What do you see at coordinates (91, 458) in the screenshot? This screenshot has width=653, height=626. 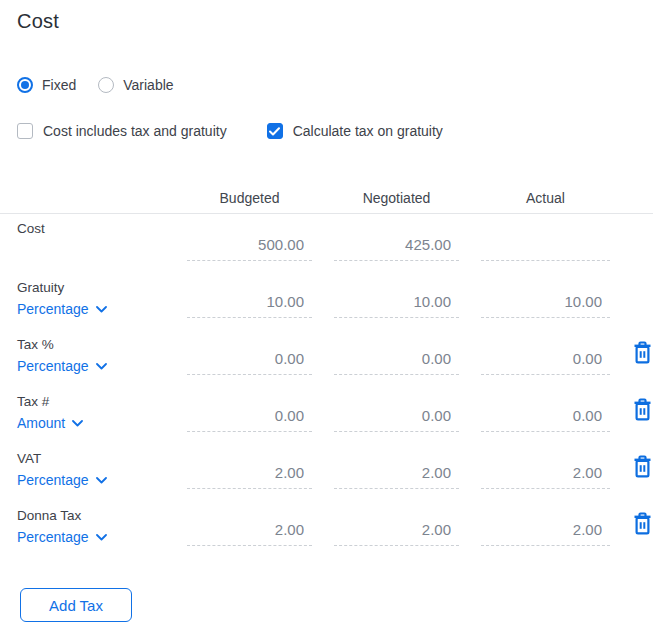 I see `row-label: VAT` at bounding box center [91, 458].